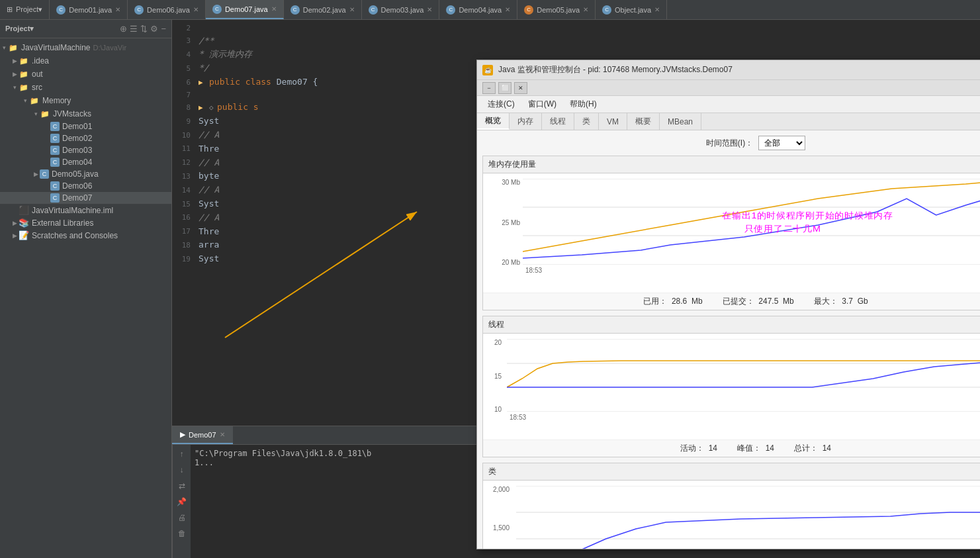 This screenshot has height=558, width=980. What do you see at coordinates (521, 88) in the screenshot?
I see `jvm-sec-btn3: ✕` at bounding box center [521, 88].